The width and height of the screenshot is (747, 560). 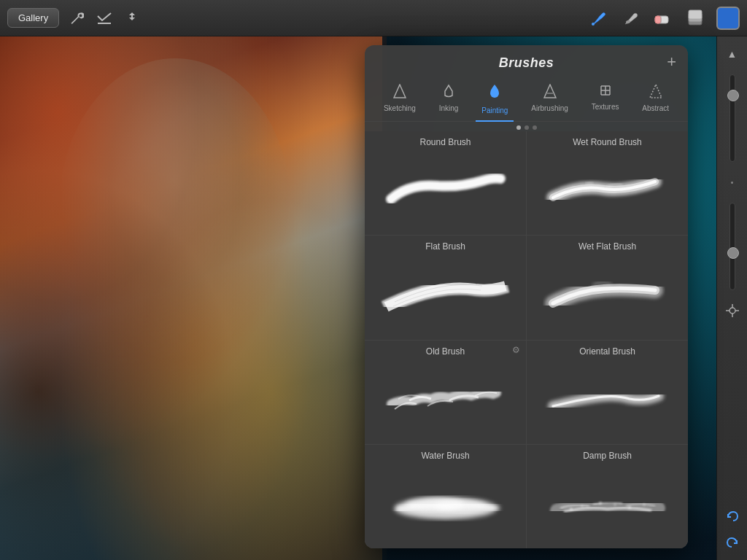 I want to click on brush-tool-icon, so click(x=599, y=18).